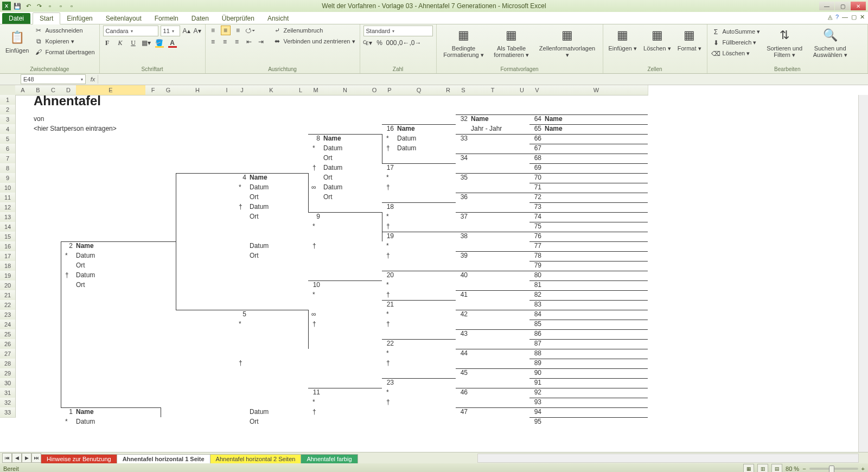 The width and height of the screenshot is (868, 472). What do you see at coordinates (368, 43) in the screenshot?
I see `currency-icon: ₠▾` at bounding box center [368, 43].